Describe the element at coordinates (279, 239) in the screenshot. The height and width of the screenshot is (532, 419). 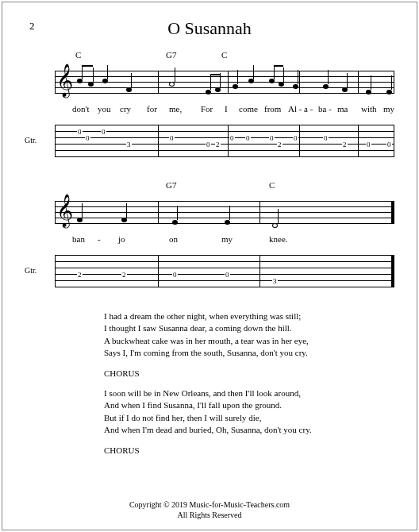
I see `lyric-syllable: knee.` at that location.